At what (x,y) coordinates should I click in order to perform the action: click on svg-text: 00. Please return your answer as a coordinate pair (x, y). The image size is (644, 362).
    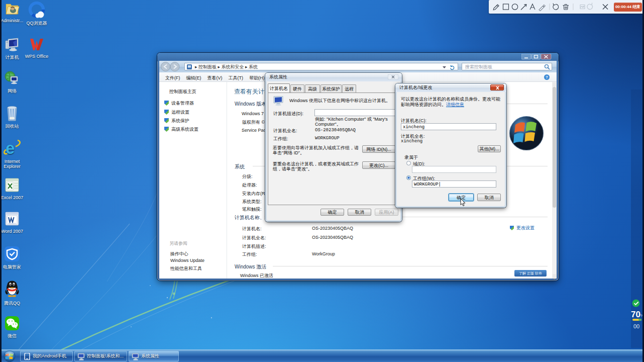
    Looking at the image, I should click on (636, 326).